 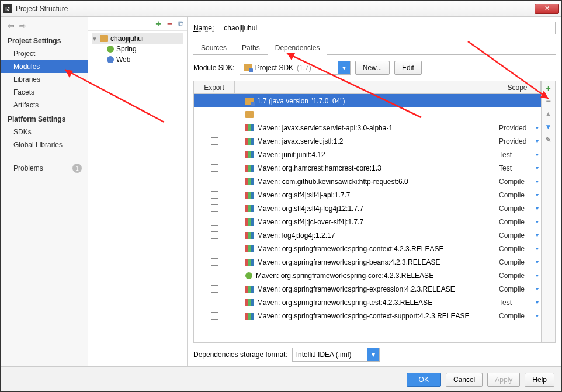 I want to click on dependency-name: Maven: org.springframework:spring-expres…, so click(x=356, y=289).